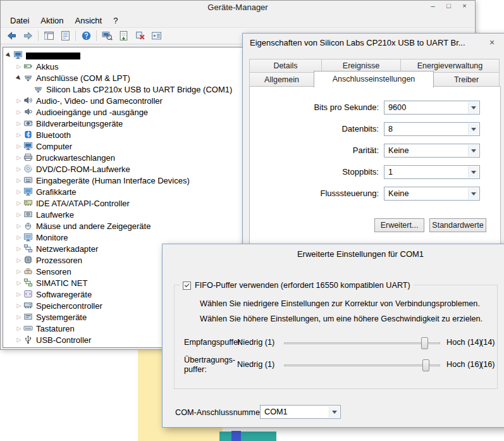 The height and width of the screenshot is (441, 504). I want to click on field-label: Flusssteuerung:, so click(314, 194).